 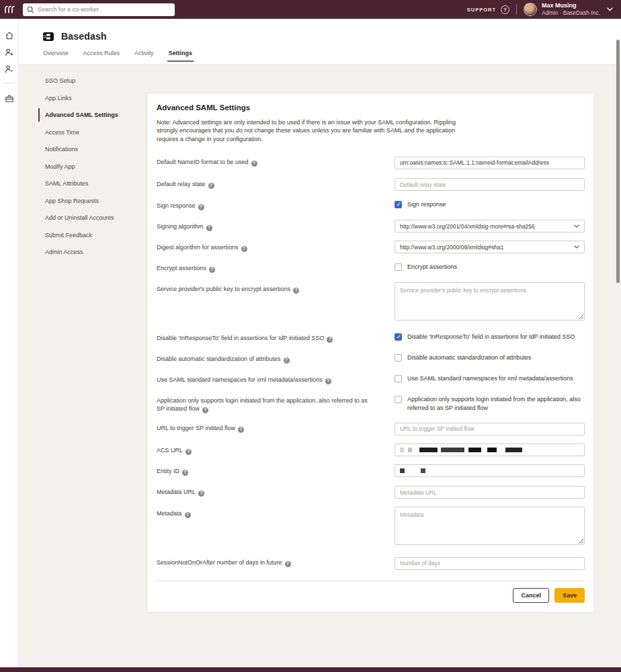 What do you see at coordinates (94, 115) in the screenshot?
I see `sidebar-item-advanced-saml-settings: Advanced SAML Settings` at bounding box center [94, 115].